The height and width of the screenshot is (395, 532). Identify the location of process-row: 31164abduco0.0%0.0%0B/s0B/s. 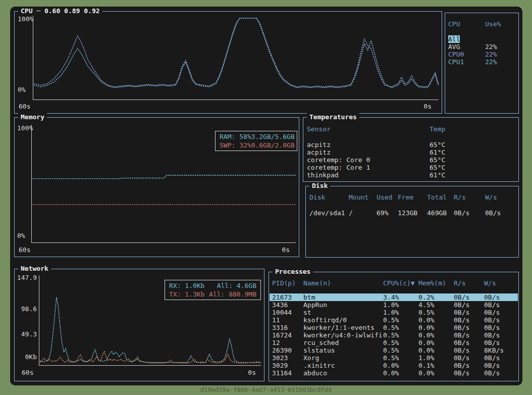
(394, 373).